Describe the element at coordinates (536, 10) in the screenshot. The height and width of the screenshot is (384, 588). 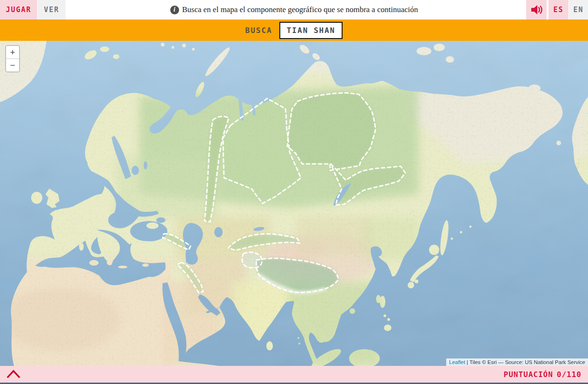
I see `audio-toggle-button` at that location.